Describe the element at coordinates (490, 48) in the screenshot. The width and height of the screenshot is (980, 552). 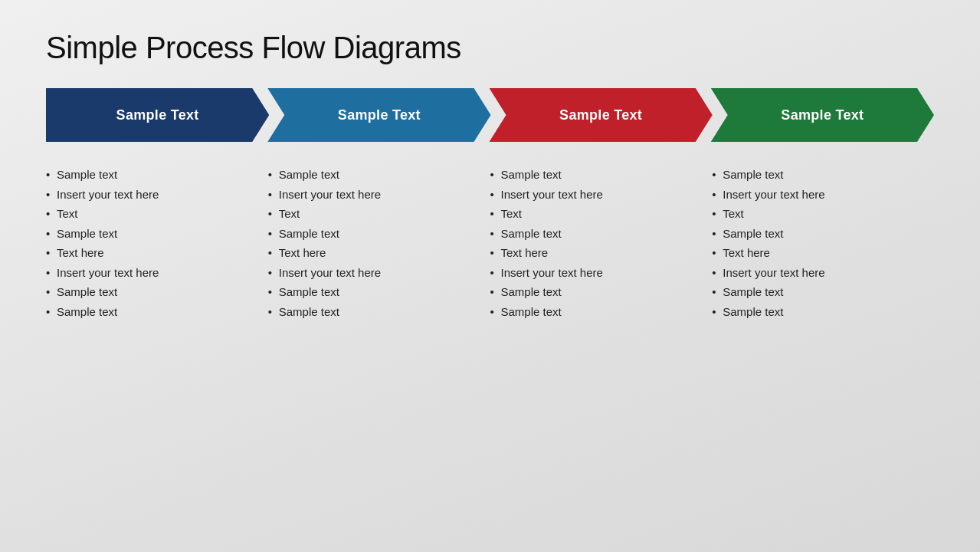
I see `page-title: Simple Process Flow Diagrams` at that location.